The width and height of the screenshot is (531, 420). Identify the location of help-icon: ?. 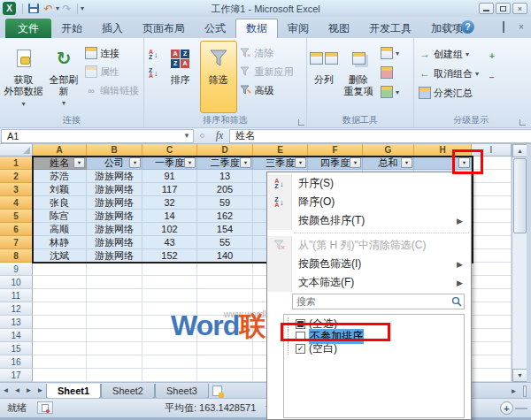
(467, 27).